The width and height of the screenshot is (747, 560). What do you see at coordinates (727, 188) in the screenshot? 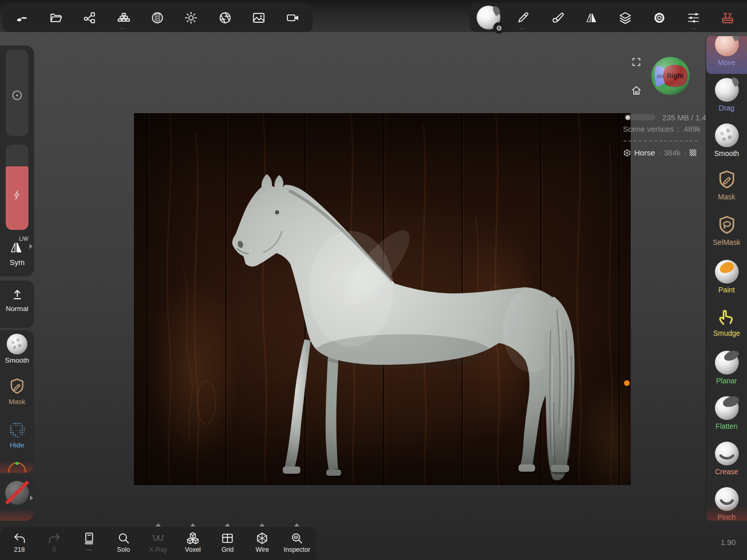
I see `tool-mask: Mask` at bounding box center [727, 188].